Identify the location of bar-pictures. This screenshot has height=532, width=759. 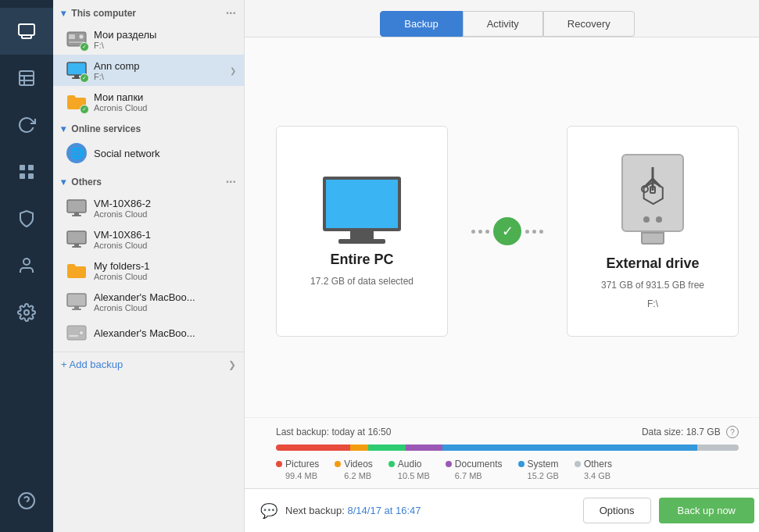
(313, 448).